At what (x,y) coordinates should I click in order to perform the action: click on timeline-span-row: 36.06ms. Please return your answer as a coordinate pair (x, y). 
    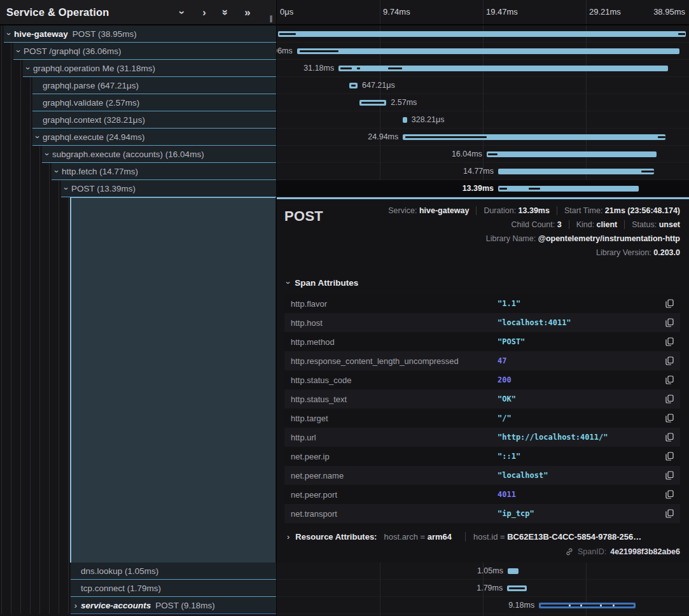
    Looking at the image, I should click on (483, 51).